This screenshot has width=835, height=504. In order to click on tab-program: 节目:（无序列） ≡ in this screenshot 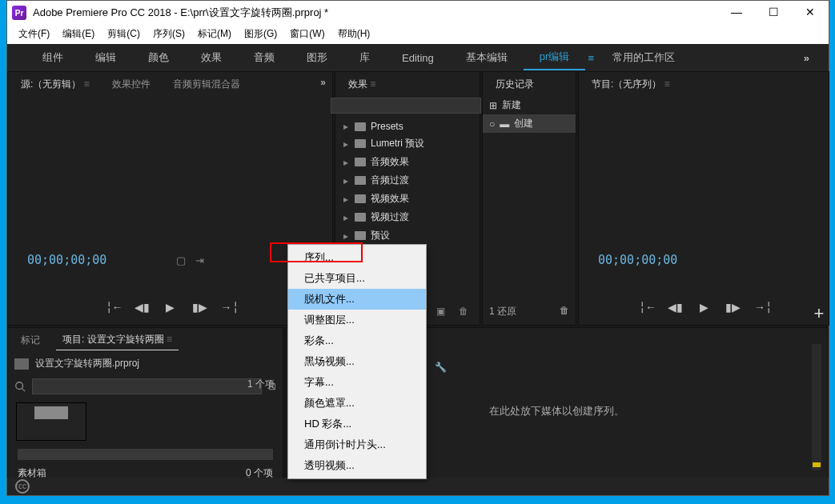, I will do `click(631, 85)`.